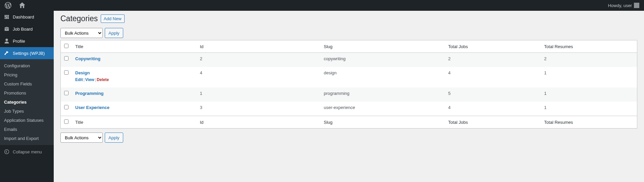  Describe the element at coordinates (27, 84) in the screenshot. I see `admin-sidebar: Dashboard Job Board Profile Settings (WP…` at that location.